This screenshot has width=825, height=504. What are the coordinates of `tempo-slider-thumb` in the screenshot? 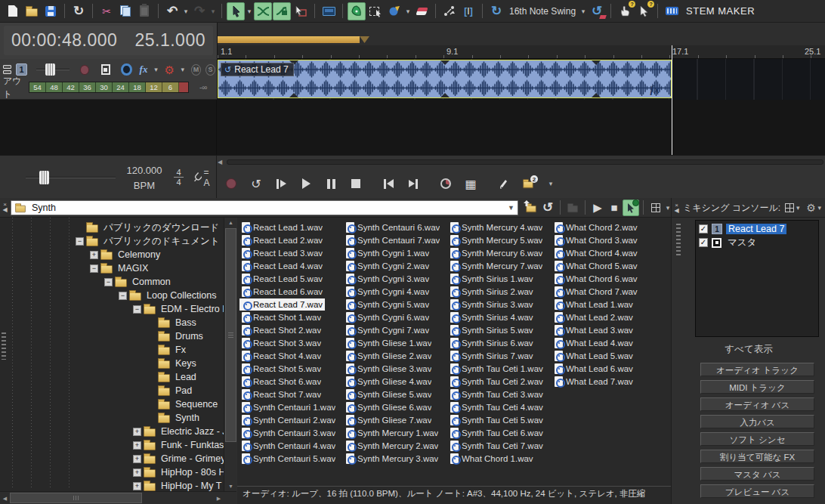 It's located at (44, 178).